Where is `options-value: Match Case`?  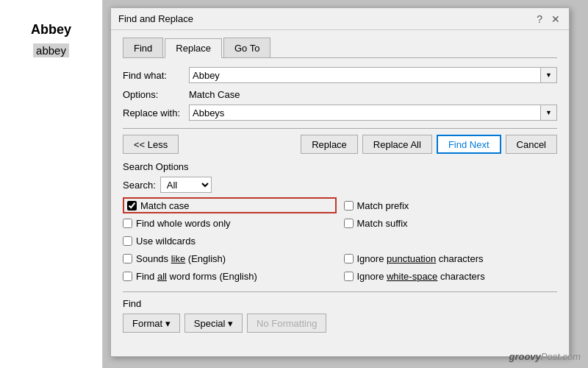
options-value: Match Case is located at coordinates (215, 94).